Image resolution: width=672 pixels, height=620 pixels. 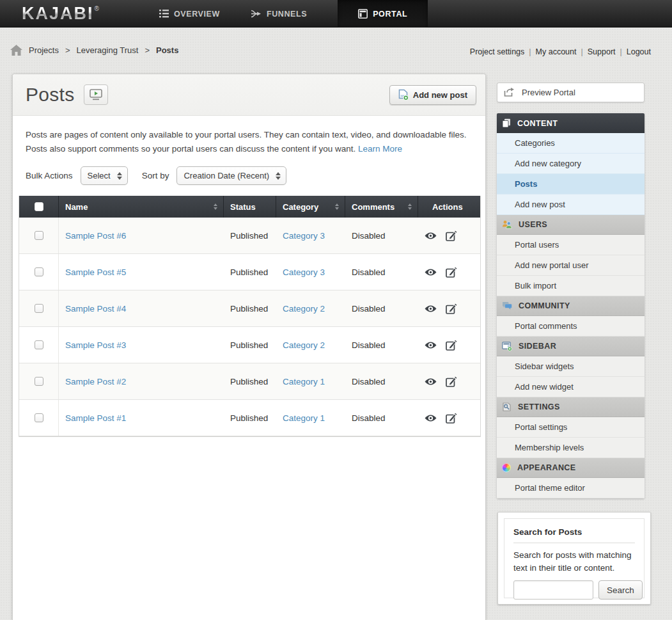 I want to click on home-icon, so click(x=17, y=50).